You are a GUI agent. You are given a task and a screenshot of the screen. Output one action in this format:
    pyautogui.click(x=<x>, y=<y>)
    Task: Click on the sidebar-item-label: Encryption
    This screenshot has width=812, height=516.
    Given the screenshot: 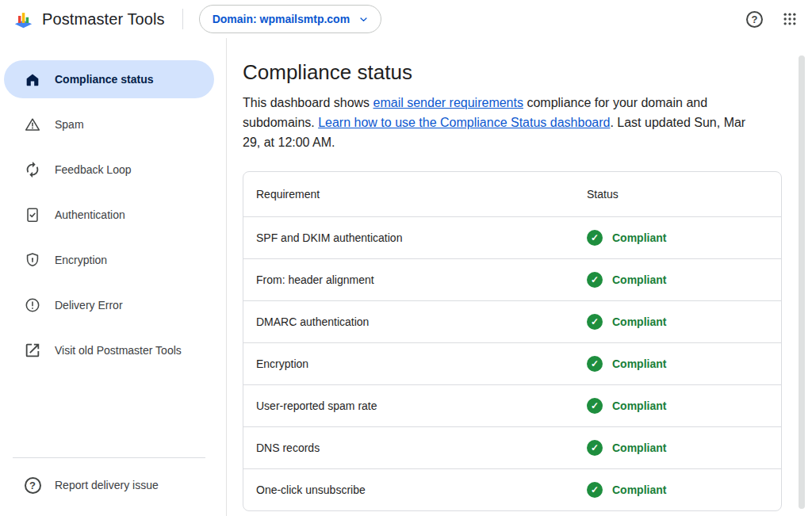 What is the action you would take?
    pyautogui.click(x=81, y=260)
    